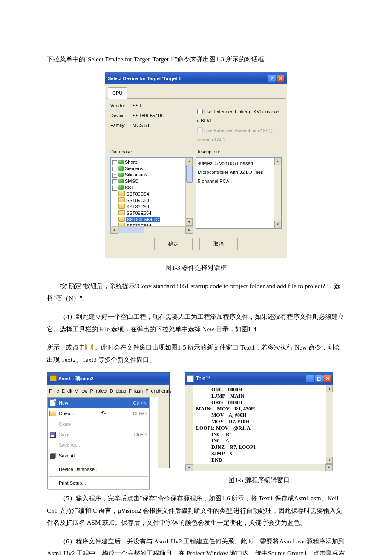 This screenshot has width=392, height=555. Describe the element at coordinates (152, 194) in the screenshot. I see `tree-device: SST89C54` at that location.